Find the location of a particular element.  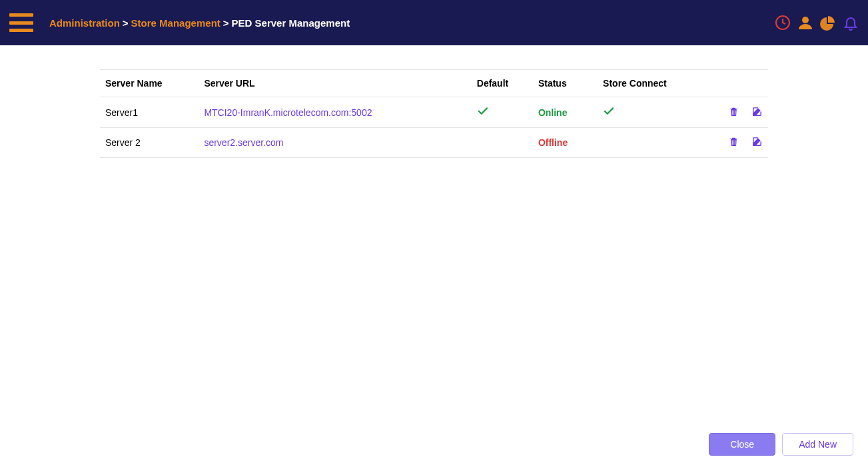

menu-hamburger-icon is located at coordinates (21, 23).